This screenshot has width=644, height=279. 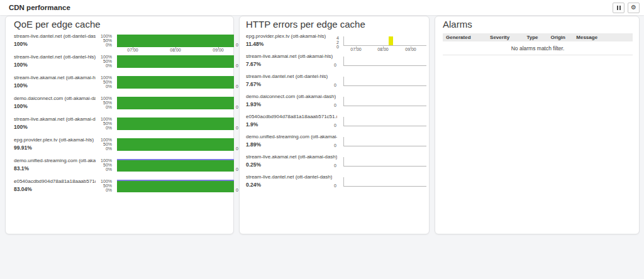 I want to click on cache-label: stream-live.akamai.net (ott-akamai-hls), so click(x=55, y=78).